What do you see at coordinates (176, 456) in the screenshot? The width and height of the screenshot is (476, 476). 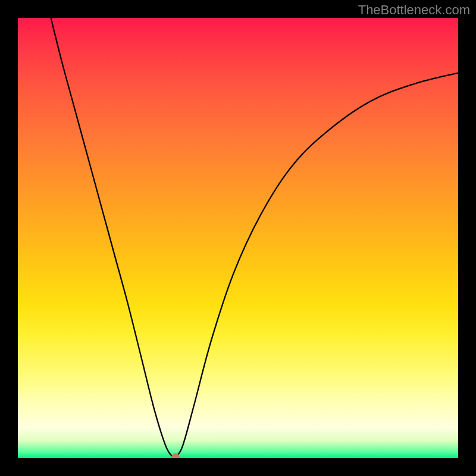 I see `optimum-marker-dot` at bounding box center [176, 456].